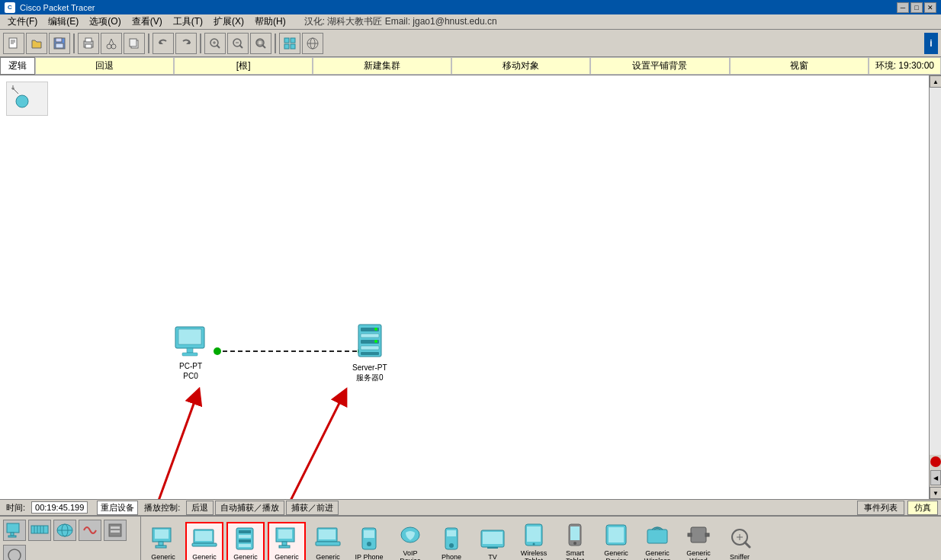  I want to click on info-button: i, so click(931, 43).